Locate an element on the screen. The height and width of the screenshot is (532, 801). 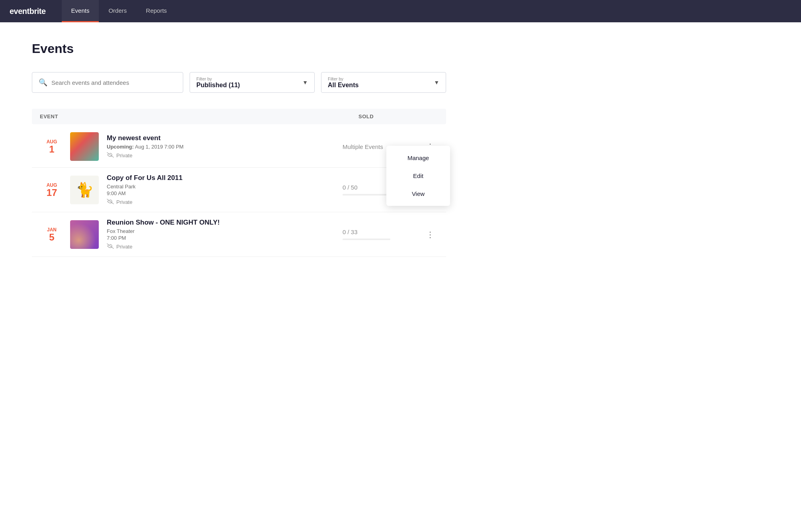
chevron-down-icon: ▼ is located at coordinates (305, 82).